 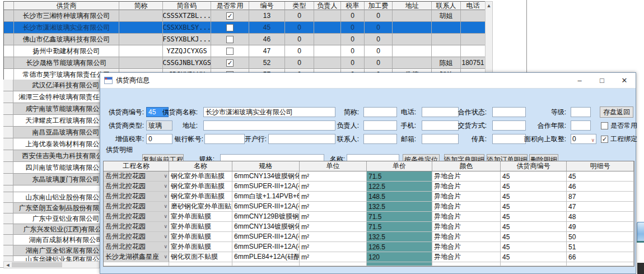 I want to click on table-cell: 45, so click(x=267, y=28).